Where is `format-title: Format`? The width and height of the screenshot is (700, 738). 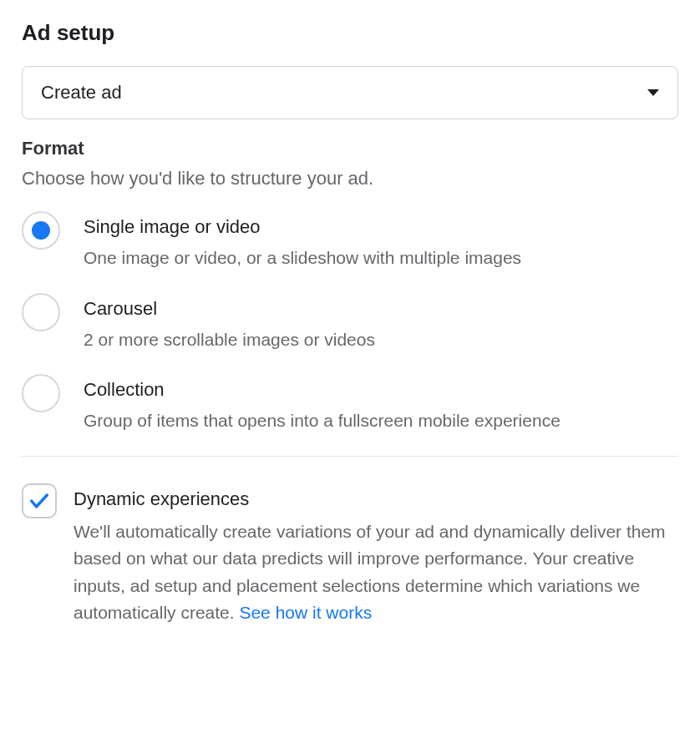
format-title: Format is located at coordinates (350, 149).